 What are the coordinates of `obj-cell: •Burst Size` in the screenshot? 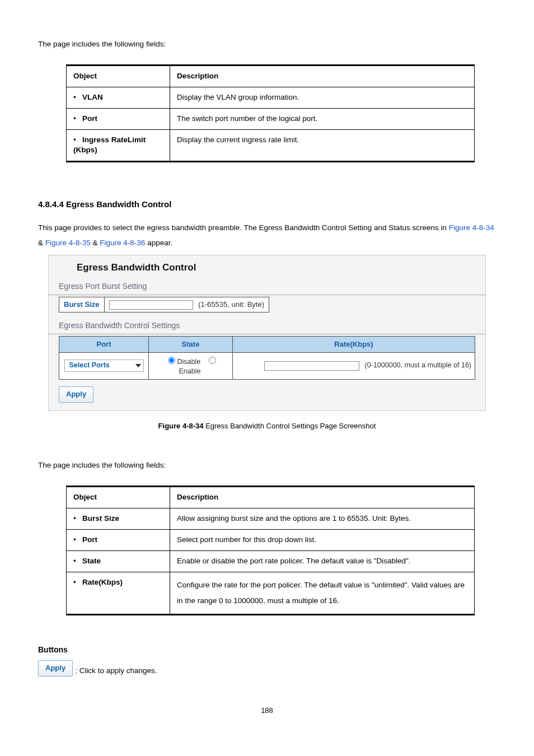 It's located at (119, 519).